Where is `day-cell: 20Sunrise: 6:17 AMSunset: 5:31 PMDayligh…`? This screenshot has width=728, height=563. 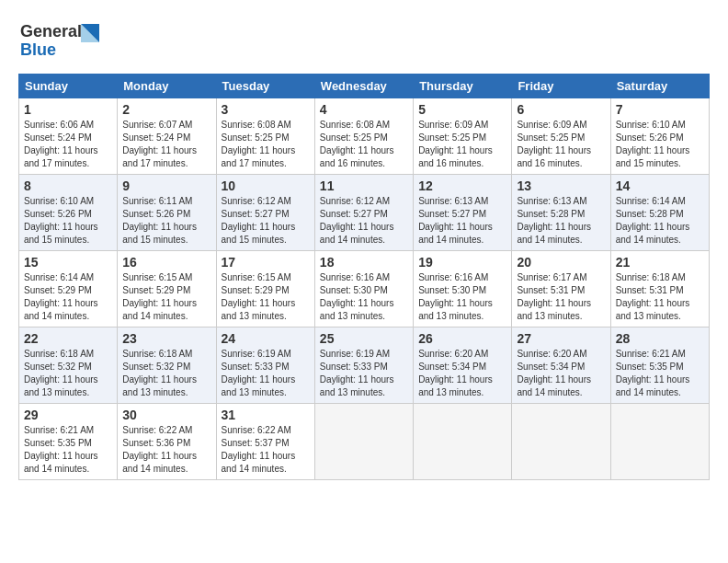
day-cell: 20Sunrise: 6:17 AMSunset: 5:31 PMDayligh… is located at coordinates (561, 289).